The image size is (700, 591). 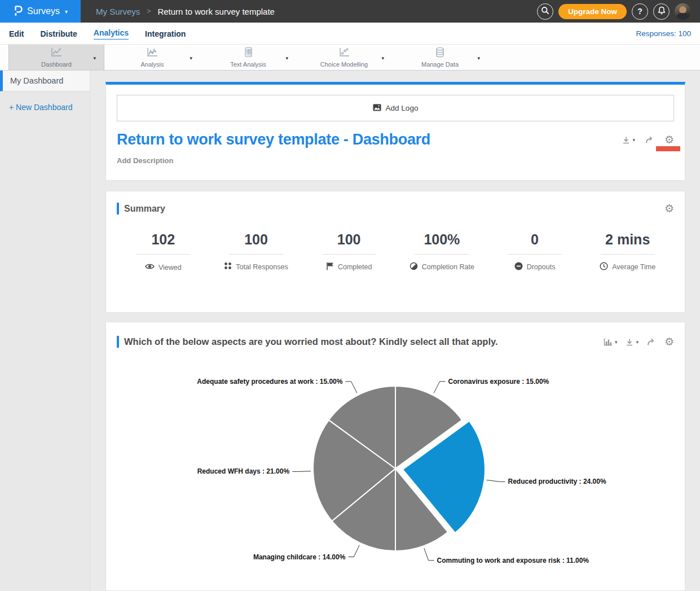 What do you see at coordinates (627, 239) in the screenshot?
I see `stat-value: 2 mins` at bounding box center [627, 239].